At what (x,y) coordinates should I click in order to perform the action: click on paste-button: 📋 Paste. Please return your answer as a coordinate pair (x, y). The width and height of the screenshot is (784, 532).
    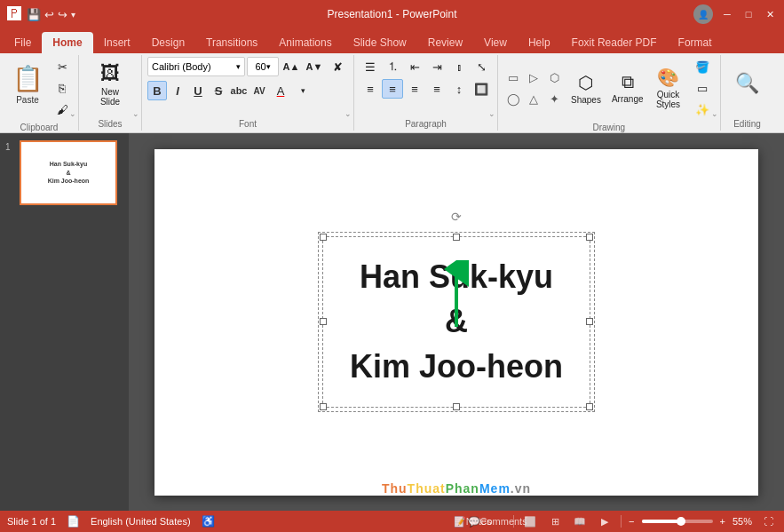
    Looking at the image, I should click on (28, 84).